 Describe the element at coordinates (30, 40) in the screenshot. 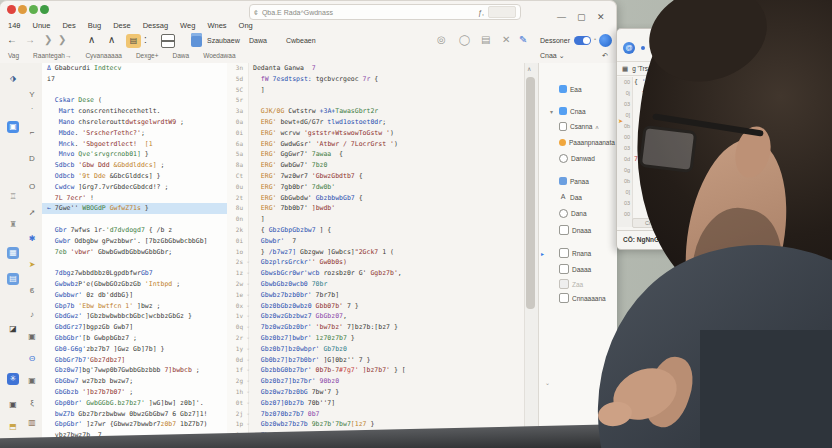

I see `forward-icon: →` at that location.